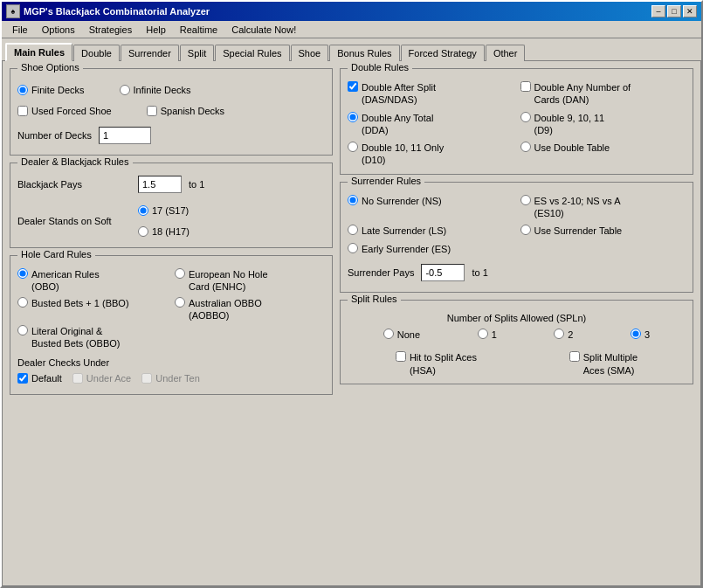 This screenshot has height=588, width=703. What do you see at coordinates (310, 52) in the screenshot?
I see `tab-shoe: Shoe` at bounding box center [310, 52].